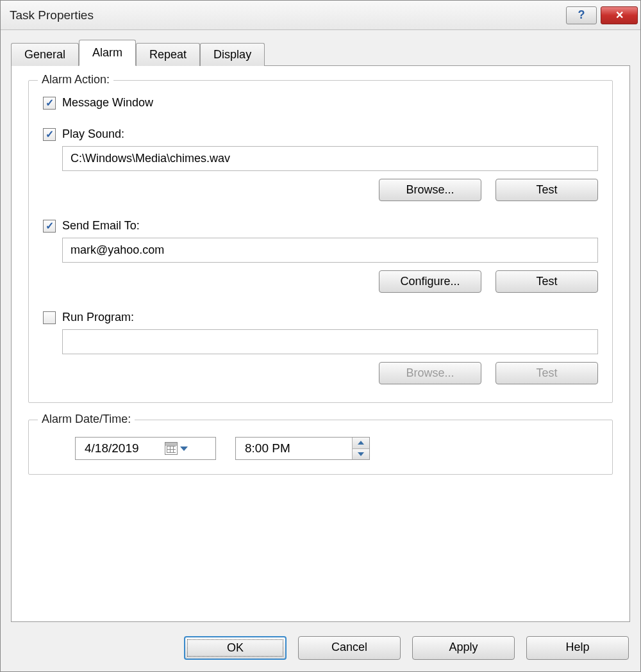 The width and height of the screenshot is (641, 672). Describe the element at coordinates (101, 225) in the screenshot. I see `send-email-label: Send Email To:` at that location.